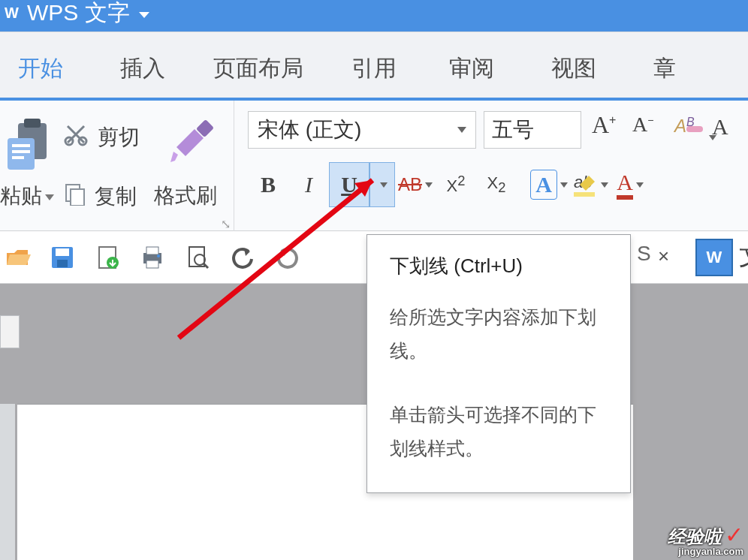 This screenshot has height=560, width=748. I want to click on group-clipboard: 粘贴 剪切 复制 格式刷 ⤡, so click(117, 167).